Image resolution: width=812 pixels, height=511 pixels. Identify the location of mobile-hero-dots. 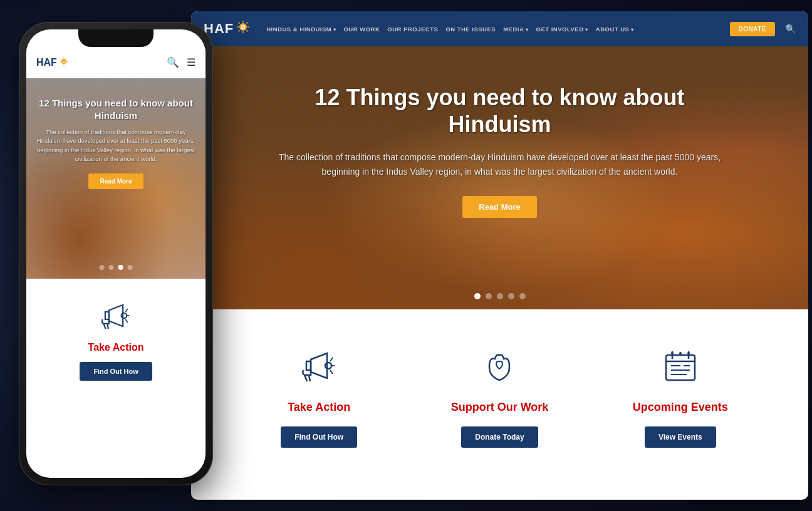
(117, 267).